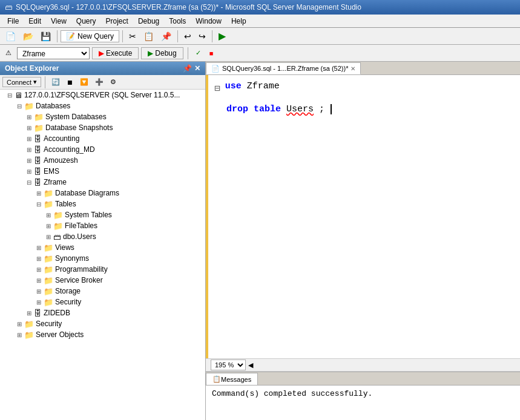 Image resolution: width=520 pixels, height=420 pixels. Describe the element at coordinates (149, 36) in the screenshot. I see `copy-btn: 📋` at that location.